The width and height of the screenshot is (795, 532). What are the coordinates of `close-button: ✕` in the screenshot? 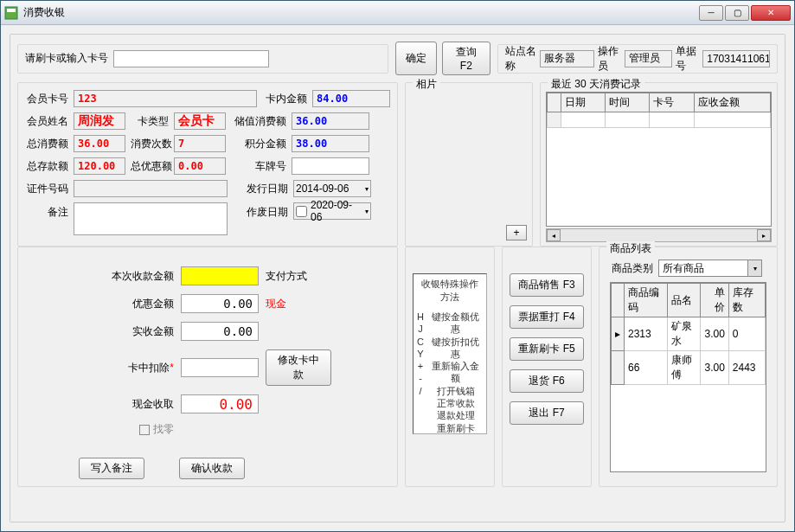 It's located at (771, 13).